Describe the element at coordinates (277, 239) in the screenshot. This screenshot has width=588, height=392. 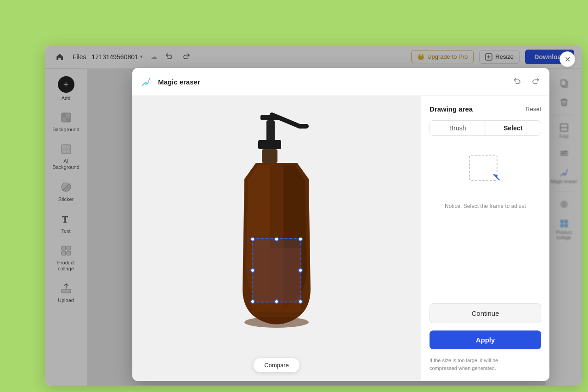
I see `handle-tm` at that location.